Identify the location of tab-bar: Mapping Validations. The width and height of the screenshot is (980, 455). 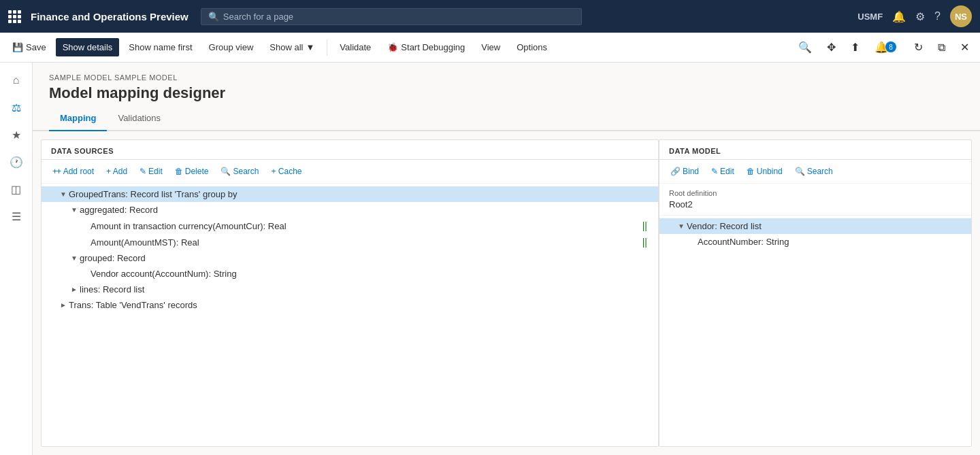
(506, 120).